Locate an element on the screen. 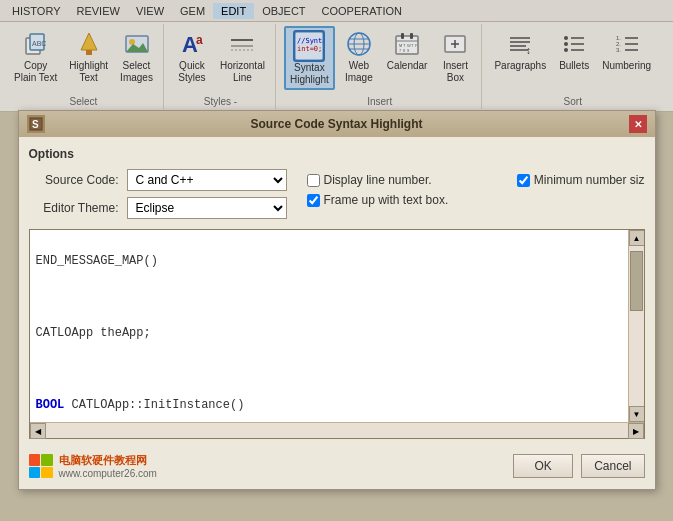 This screenshot has height=521, width=673. scroll-down-button: ▼ is located at coordinates (636, 414).